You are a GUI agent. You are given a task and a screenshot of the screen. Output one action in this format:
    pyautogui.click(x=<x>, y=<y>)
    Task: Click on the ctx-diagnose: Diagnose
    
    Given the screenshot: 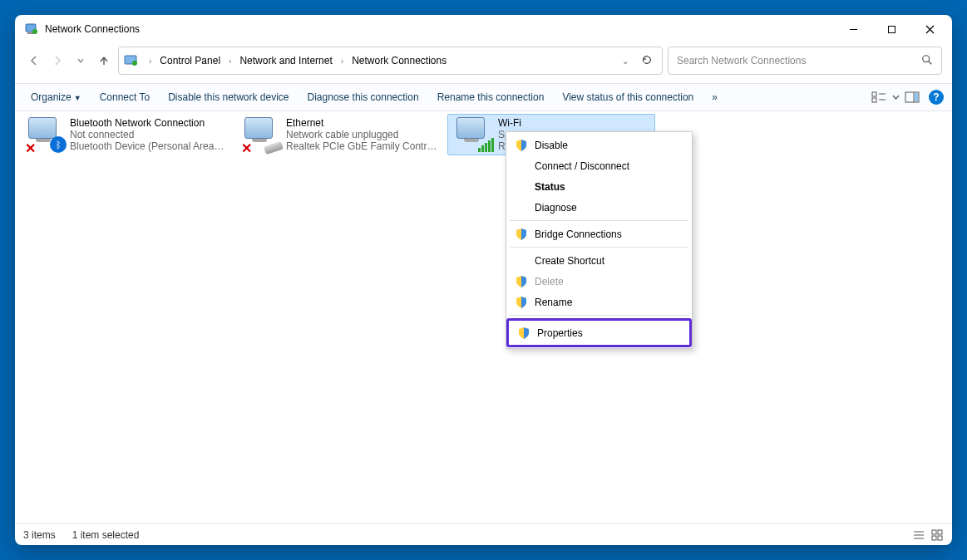 What is the action you would take?
    pyautogui.click(x=599, y=208)
    